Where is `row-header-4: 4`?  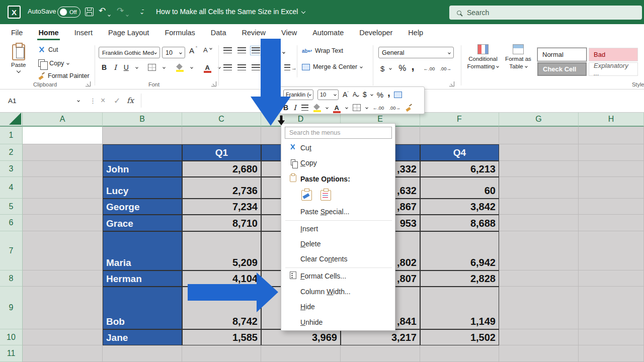
row-header-4: 4 is located at coordinates (11, 188).